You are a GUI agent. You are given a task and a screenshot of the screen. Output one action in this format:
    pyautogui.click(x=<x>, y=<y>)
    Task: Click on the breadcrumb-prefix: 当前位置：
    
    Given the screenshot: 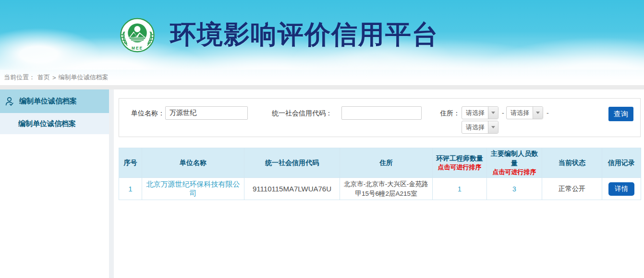 What is the action you would take?
    pyautogui.click(x=19, y=77)
    